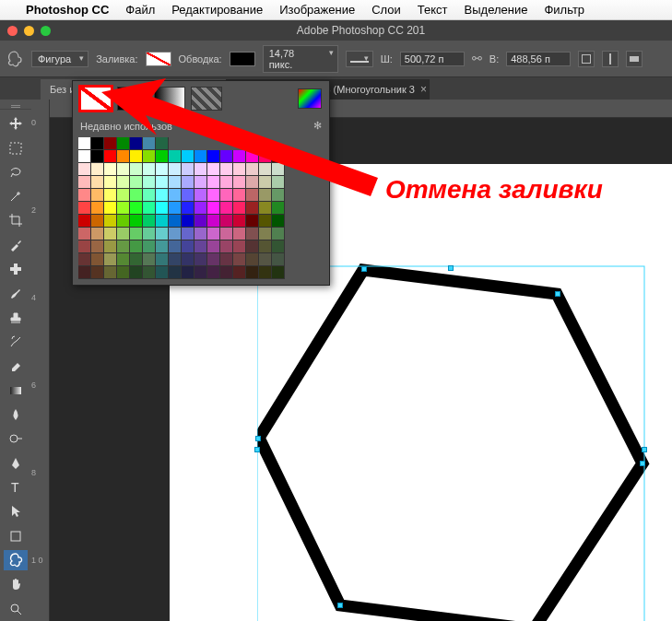 The width and height of the screenshot is (672, 621). I want to click on heal-tool, so click(16, 269).